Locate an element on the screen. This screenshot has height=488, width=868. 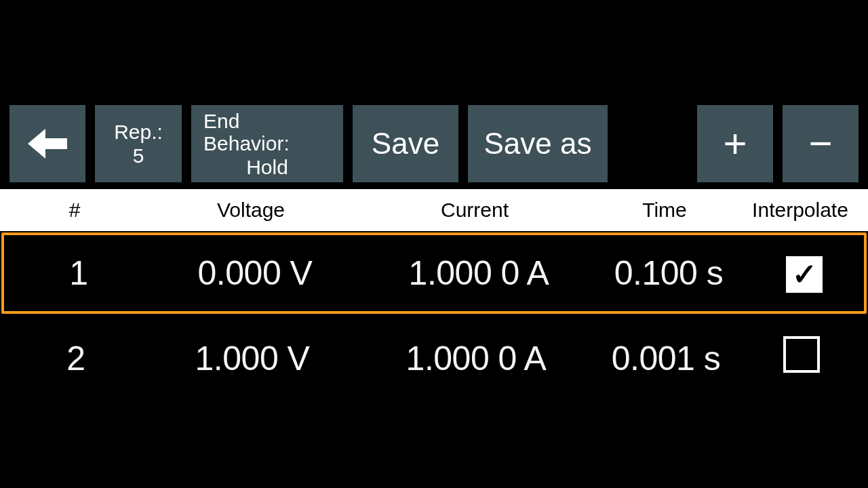
save-label: Save is located at coordinates (406, 144).